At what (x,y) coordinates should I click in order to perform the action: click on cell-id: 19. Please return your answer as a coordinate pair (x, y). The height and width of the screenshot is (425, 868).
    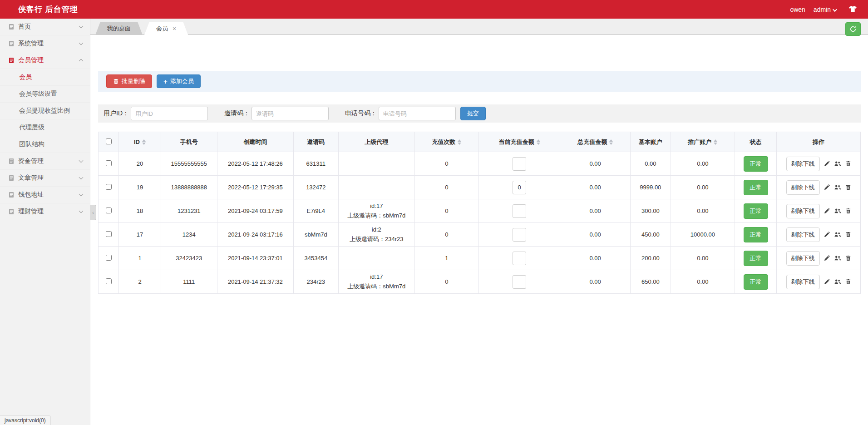
    Looking at the image, I should click on (140, 188).